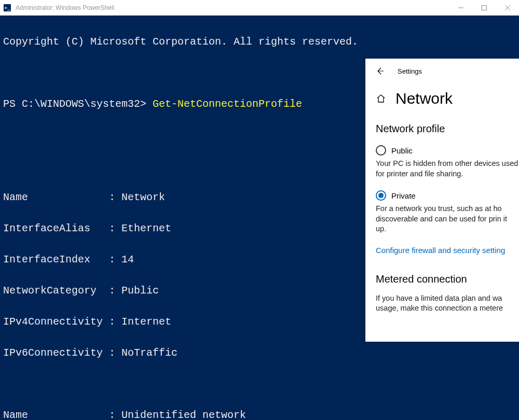 The width and height of the screenshot is (519, 420). I want to click on radio-private-desc: For a network you trust, such as at ho d…, so click(447, 219).